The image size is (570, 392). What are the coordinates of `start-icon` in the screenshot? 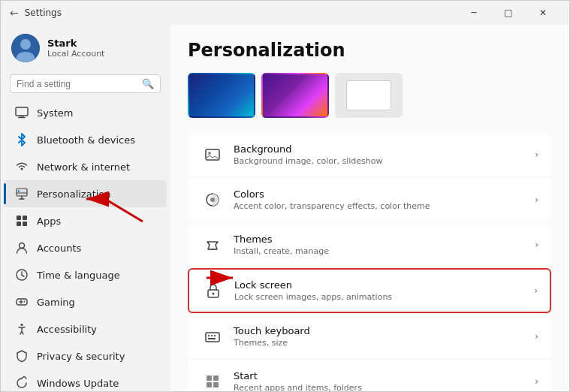 It's located at (213, 380).